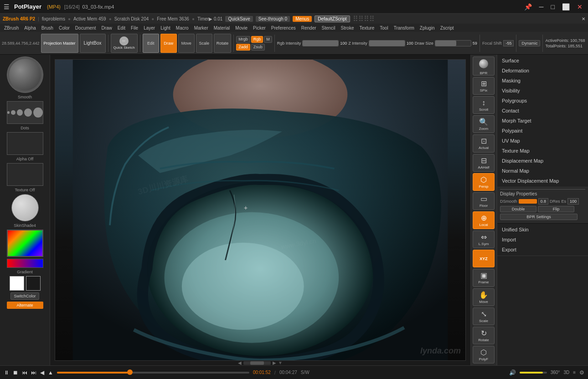 The image size is (588, 379). What do you see at coordinates (302, 19) in the screenshot?
I see `menus-button: Menus` at bounding box center [302, 19].